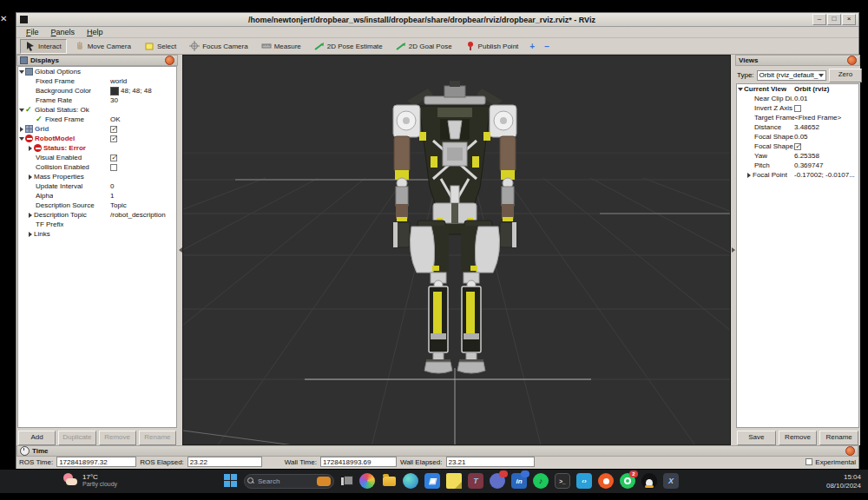  I want to click on spotify-app-icon: ♪, so click(541, 481).